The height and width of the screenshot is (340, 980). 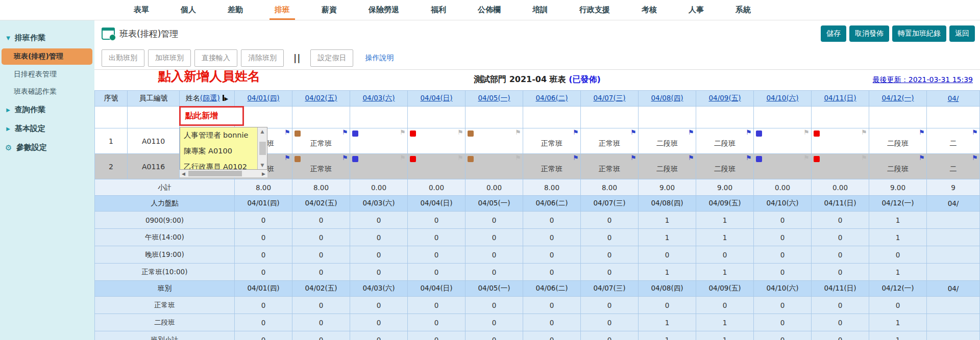 What do you see at coordinates (834, 34) in the screenshot?
I see `action-button: 儲存` at bounding box center [834, 34].